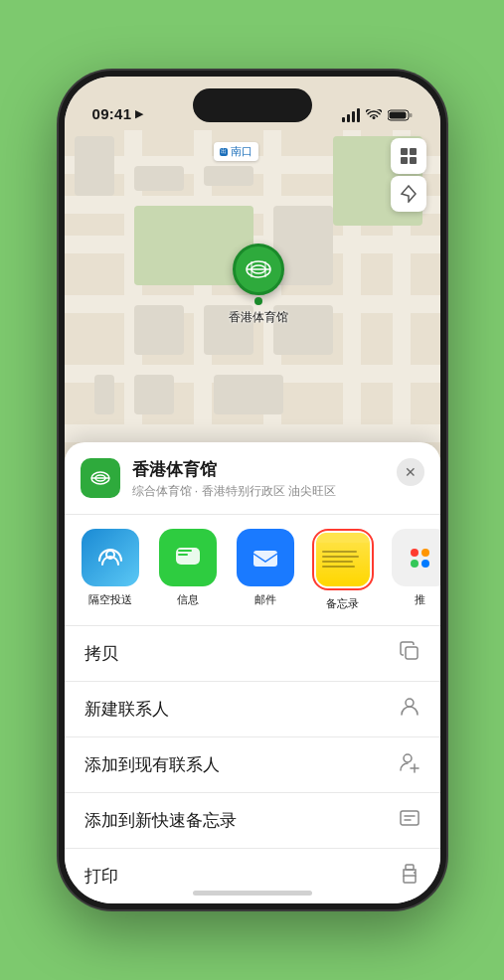  I want to click on share-action-airdrop: 隔空投送, so click(110, 571).